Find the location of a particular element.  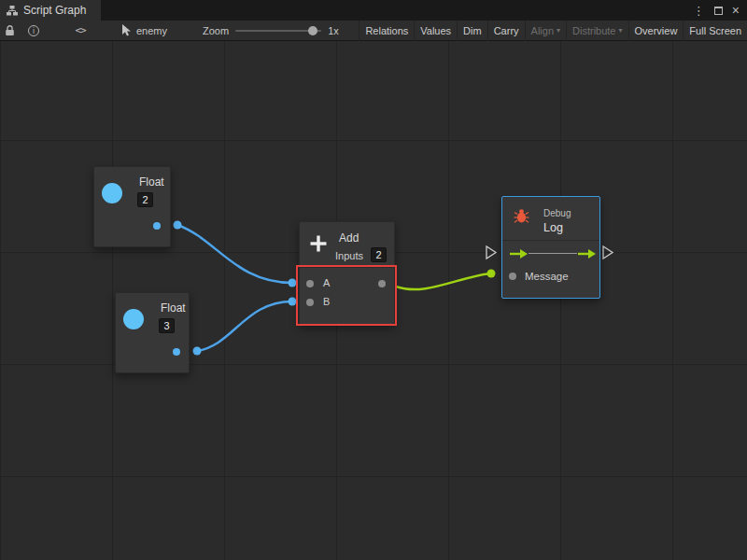

node-title: Log is located at coordinates (553, 228).